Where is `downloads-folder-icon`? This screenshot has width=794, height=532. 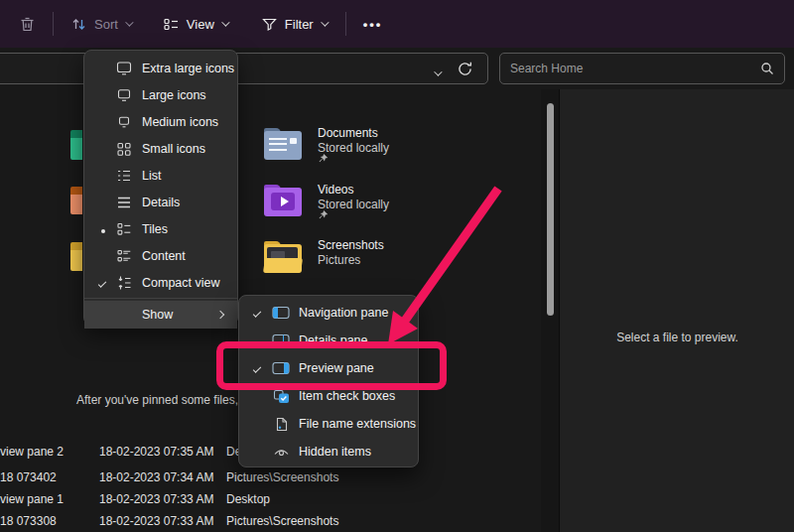 downloads-folder-icon is located at coordinates (76, 200).